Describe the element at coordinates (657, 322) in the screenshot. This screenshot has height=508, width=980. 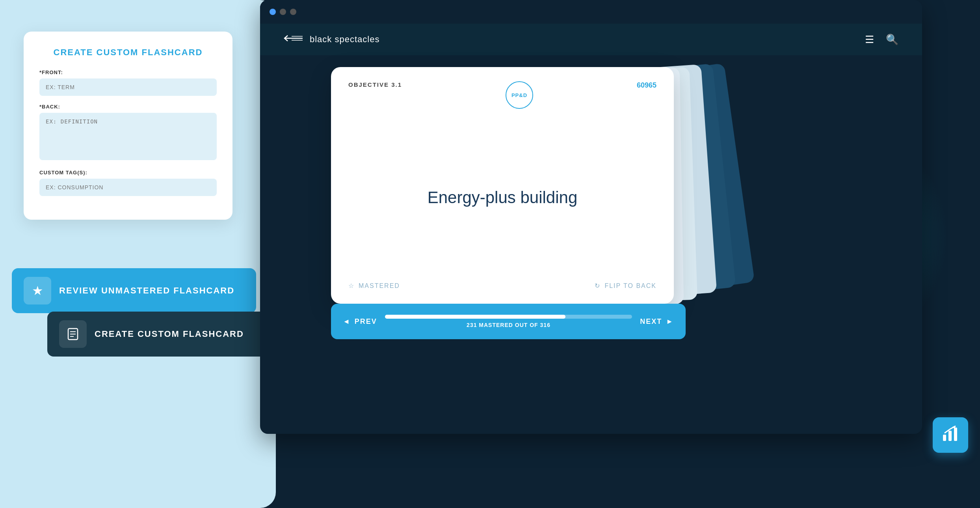
I see `next-button: NEXT ►` at that location.